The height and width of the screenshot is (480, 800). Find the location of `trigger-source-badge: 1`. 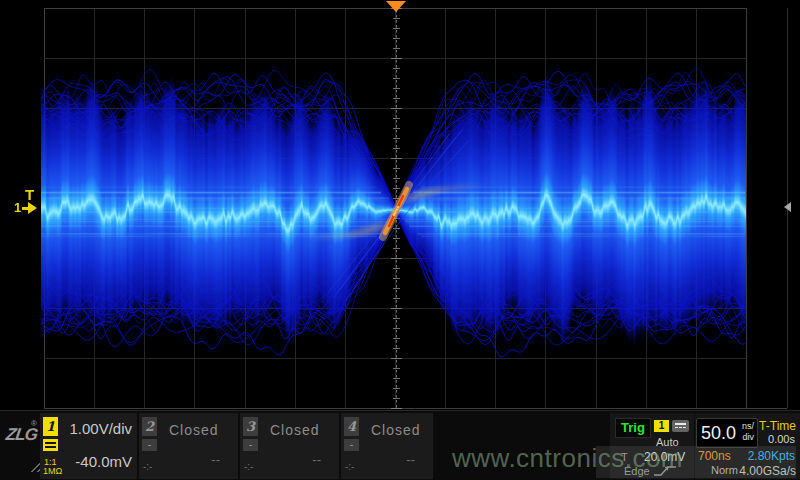

trigger-source-badge: 1 is located at coordinates (662, 426).